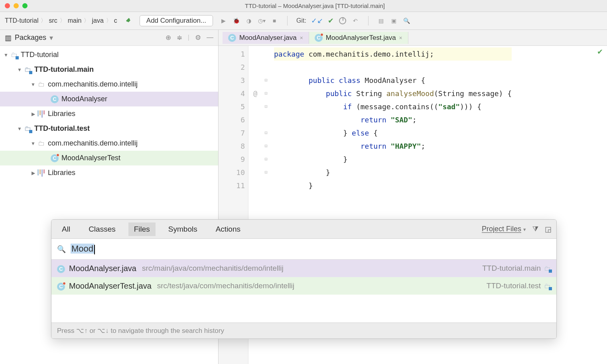 The image size is (607, 364). Describe the element at coordinates (66, 229) in the screenshot. I see `popup-tab-all: All` at that location.